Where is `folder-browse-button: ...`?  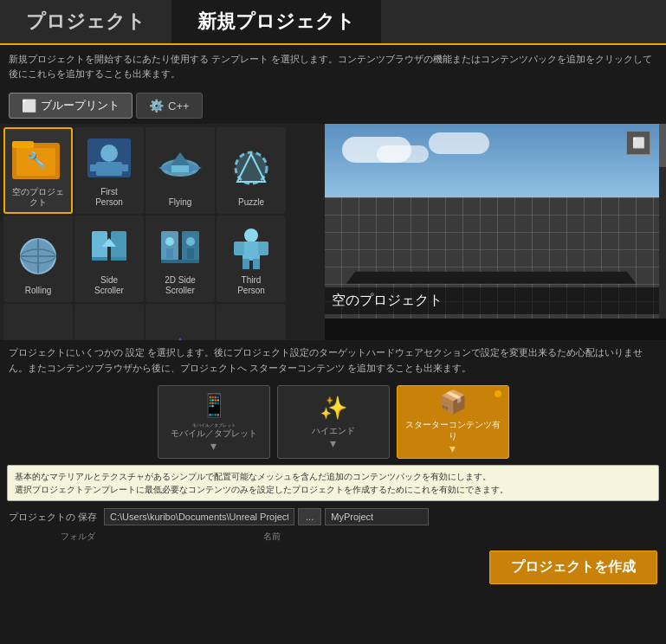
folder-browse-button: ... is located at coordinates (310, 517).